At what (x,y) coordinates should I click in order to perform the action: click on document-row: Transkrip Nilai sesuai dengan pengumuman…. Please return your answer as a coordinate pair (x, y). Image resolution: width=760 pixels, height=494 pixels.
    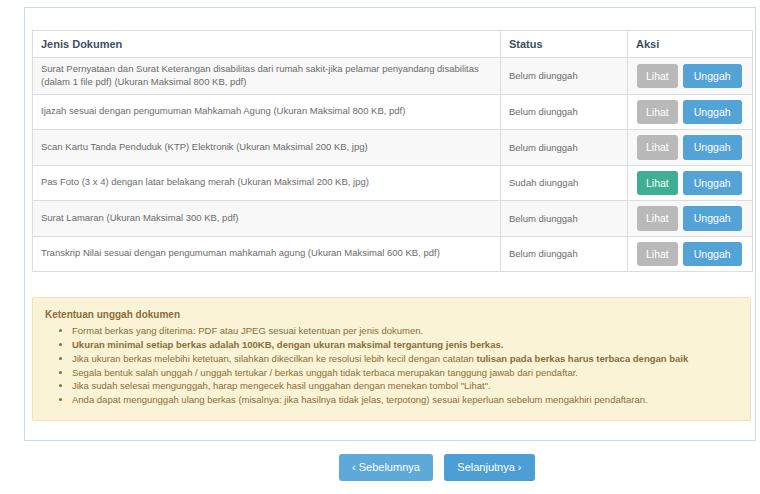
    Looking at the image, I should click on (393, 254).